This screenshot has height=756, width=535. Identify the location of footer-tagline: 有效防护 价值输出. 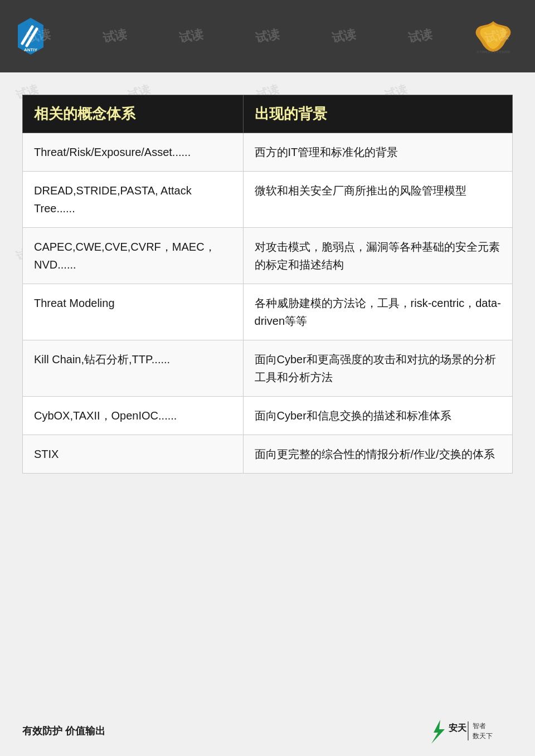
(64, 731).